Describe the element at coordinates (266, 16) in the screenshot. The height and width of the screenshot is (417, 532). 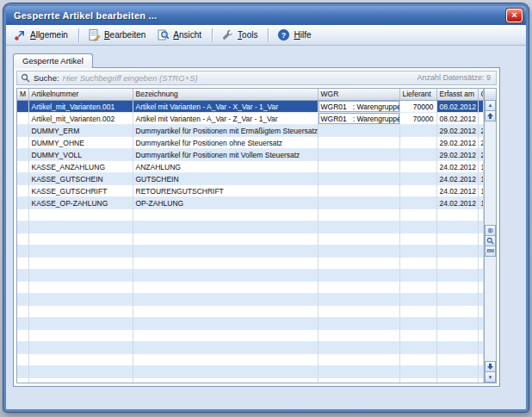
I see `titlebar: Gesperrte Artikel bearbeiten ... ×` at that location.